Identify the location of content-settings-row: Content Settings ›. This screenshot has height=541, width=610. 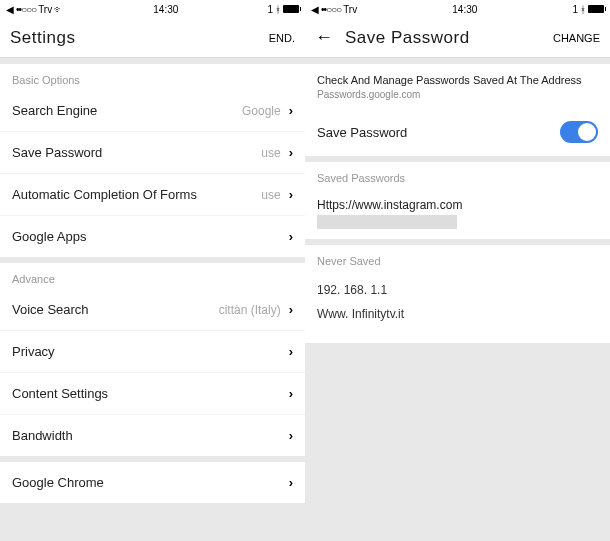
(152, 394).